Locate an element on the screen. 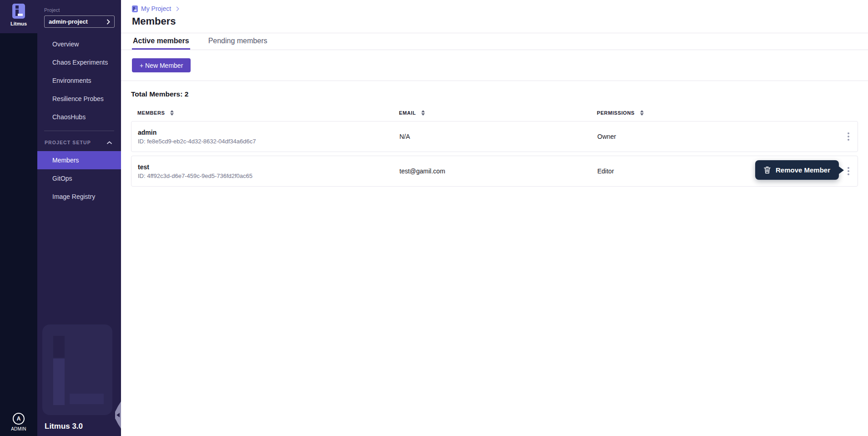 This screenshot has height=436, width=868. tab-active-members: Active members is located at coordinates (161, 41).